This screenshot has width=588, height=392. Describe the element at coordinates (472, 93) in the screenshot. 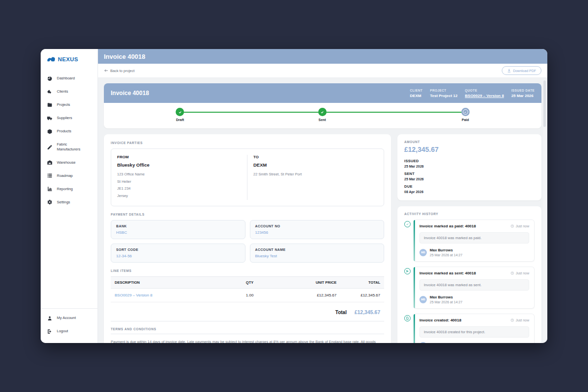

I see `invoice-meta: CLIENT DEXM PROJECT Test Project 12 QUOT…` at that location.